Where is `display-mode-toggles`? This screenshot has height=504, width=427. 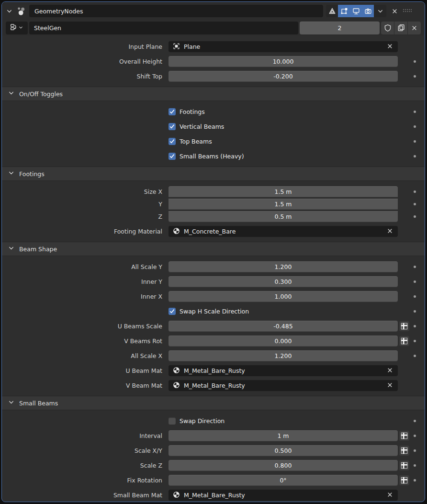 display-mode-toggles is located at coordinates (356, 11).